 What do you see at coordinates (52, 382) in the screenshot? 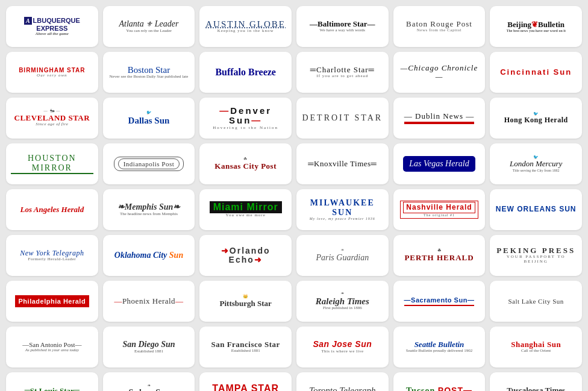
I see `card-stlouis: ═St Louis Star═ Serving, evolving and cr…` at bounding box center [52, 382].